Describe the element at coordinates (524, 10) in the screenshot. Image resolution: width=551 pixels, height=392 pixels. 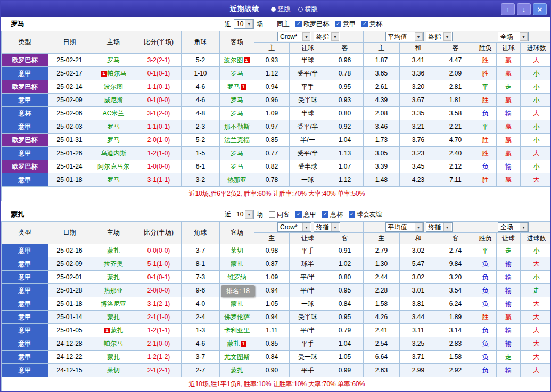
I see `move-down-button: ↓` at that location.